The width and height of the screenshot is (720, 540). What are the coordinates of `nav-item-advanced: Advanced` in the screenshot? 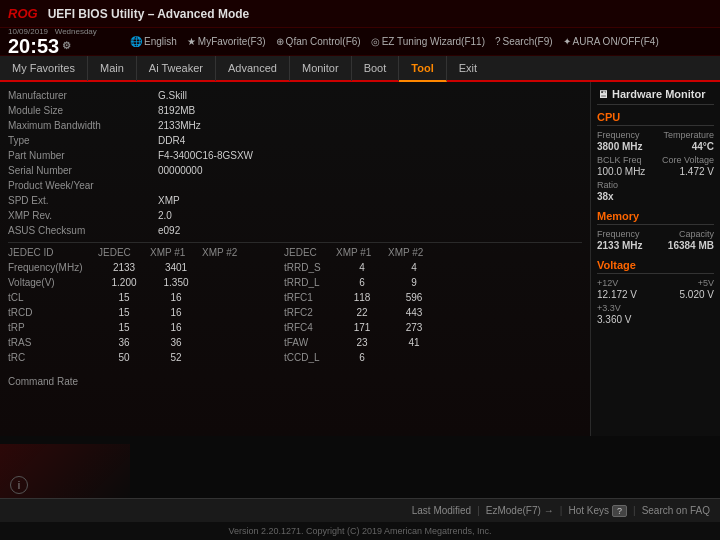 It's located at (253, 68).